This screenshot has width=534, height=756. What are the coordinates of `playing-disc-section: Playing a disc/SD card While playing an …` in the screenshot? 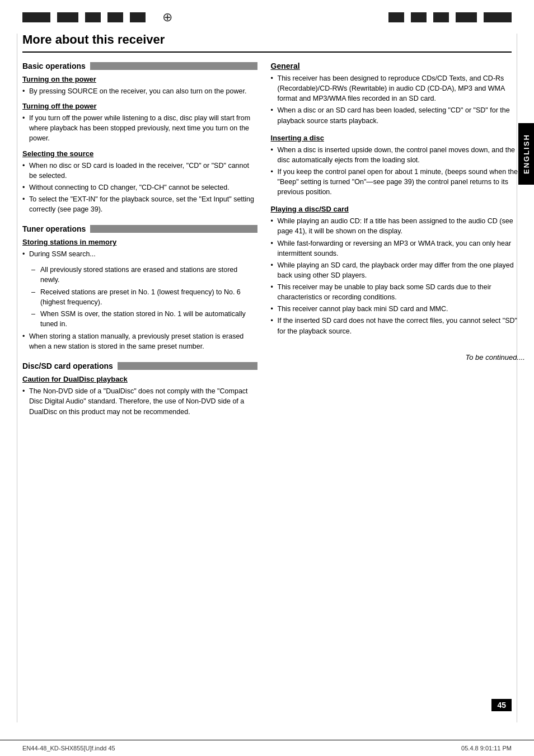 It's located at (398, 270).